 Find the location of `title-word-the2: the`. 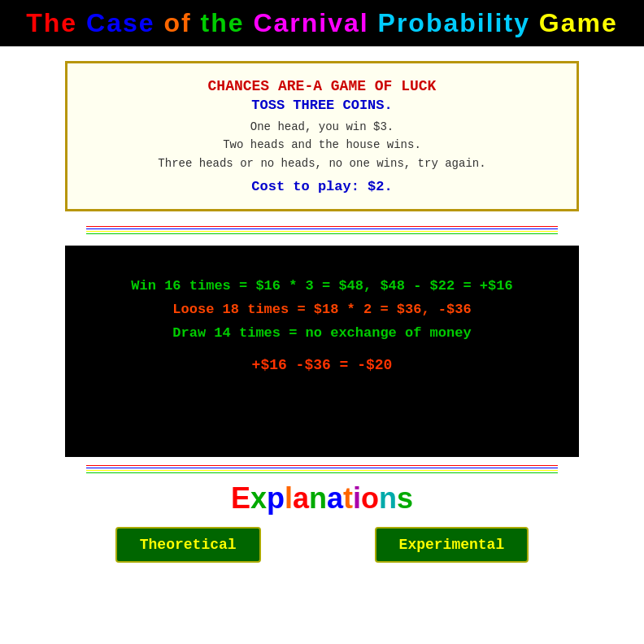

title-word-the2: the is located at coordinates (223, 23).